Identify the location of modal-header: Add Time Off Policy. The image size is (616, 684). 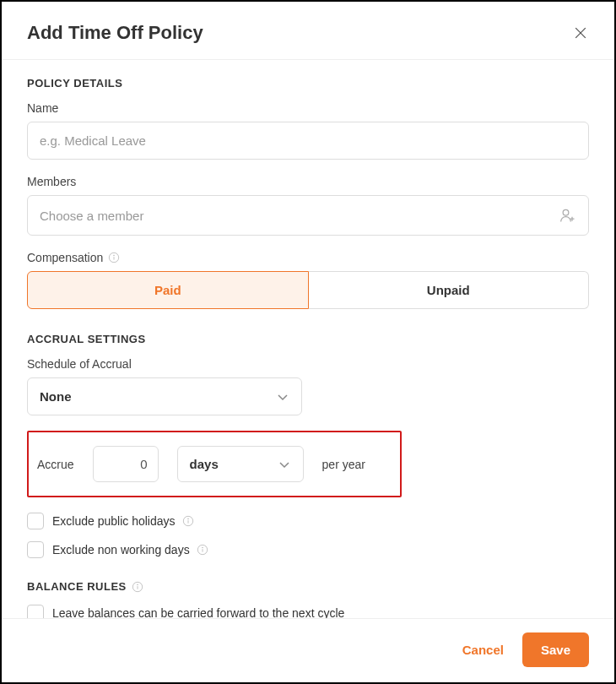
(308, 30).